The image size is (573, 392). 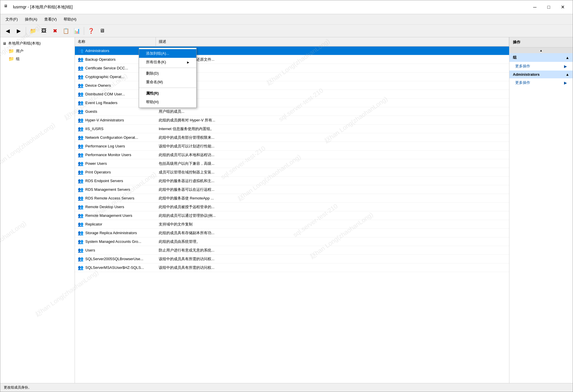 What do you see at coordinates (292, 190) in the screenshot?
I see `table-row: 👥RDS Management Servers此组中的服务器可以在运行远程...` at bounding box center [292, 190].